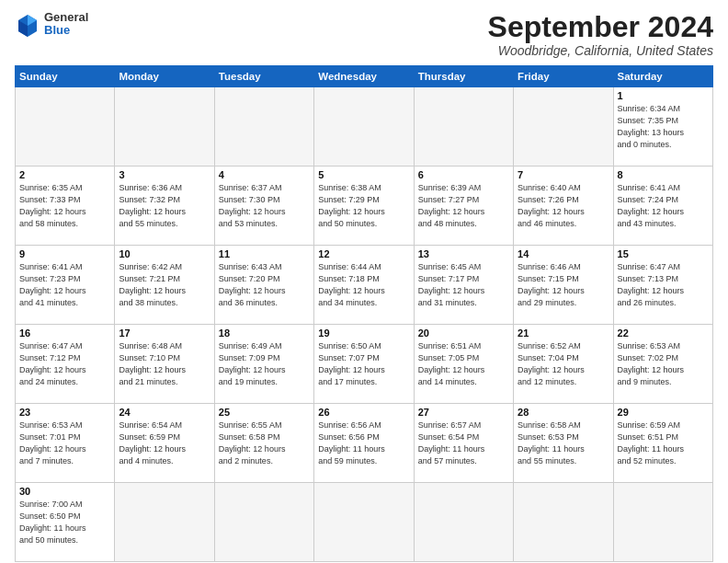 The width and height of the screenshot is (728, 563). Describe the element at coordinates (64, 412) in the screenshot. I see `day-number: 23` at that location.